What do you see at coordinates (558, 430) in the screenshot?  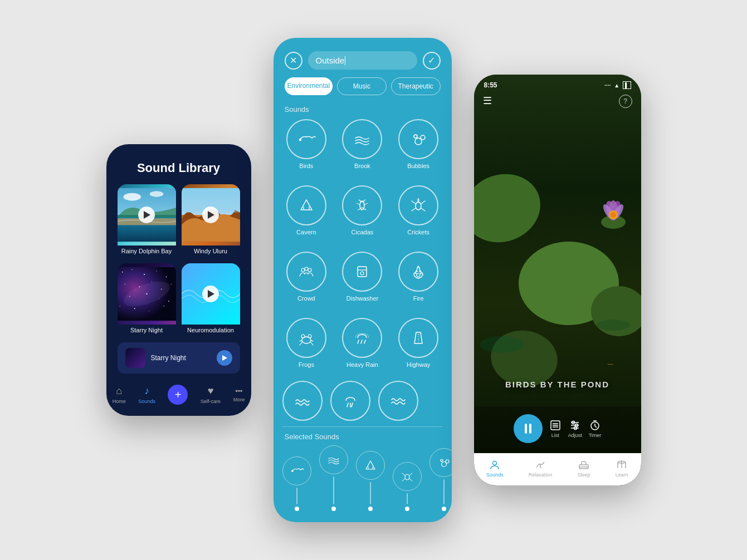 I see `player-controls: List Adjust` at bounding box center [558, 430].